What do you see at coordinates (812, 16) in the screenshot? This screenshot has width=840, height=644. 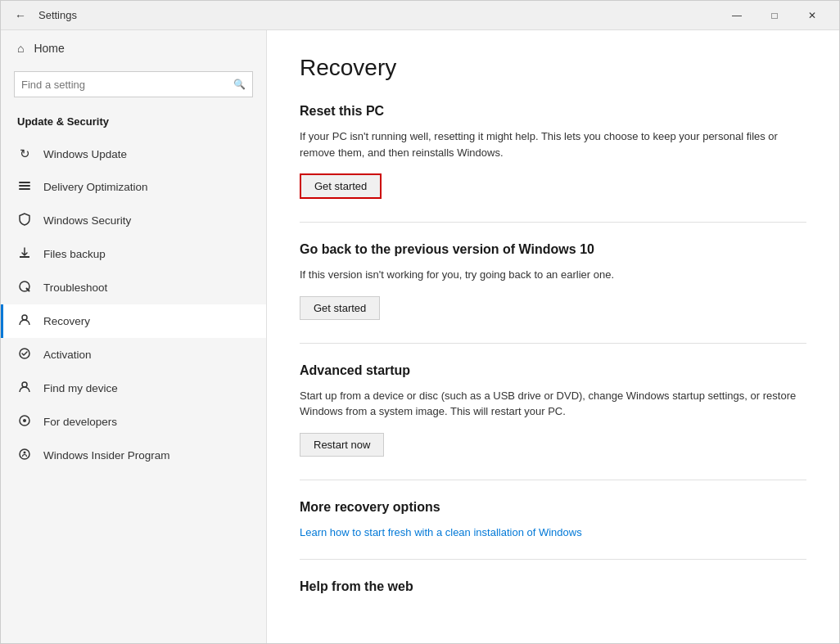 I see `close-button: ✕` at bounding box center [812, 16].